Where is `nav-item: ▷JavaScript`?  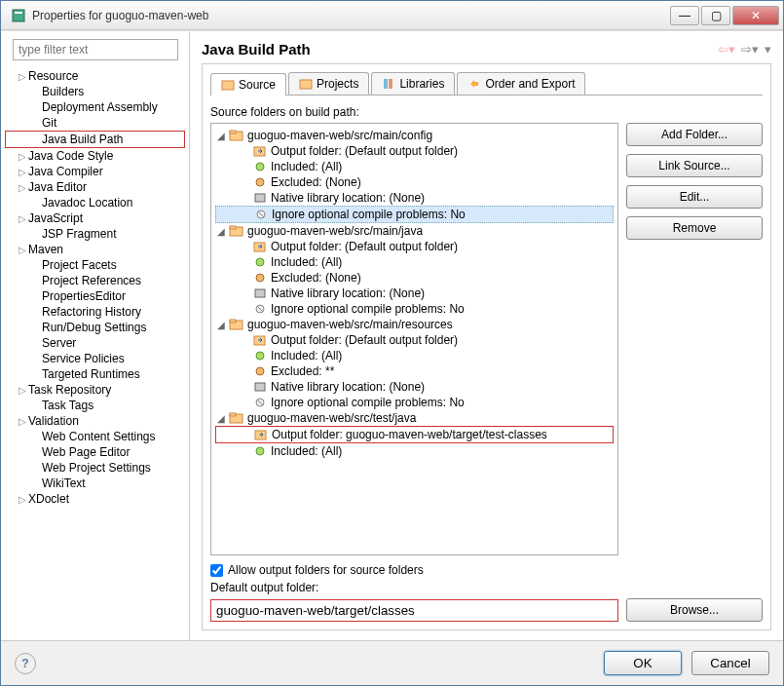 nav-item: ▷JavaScript is located at coordinates (95, 218).